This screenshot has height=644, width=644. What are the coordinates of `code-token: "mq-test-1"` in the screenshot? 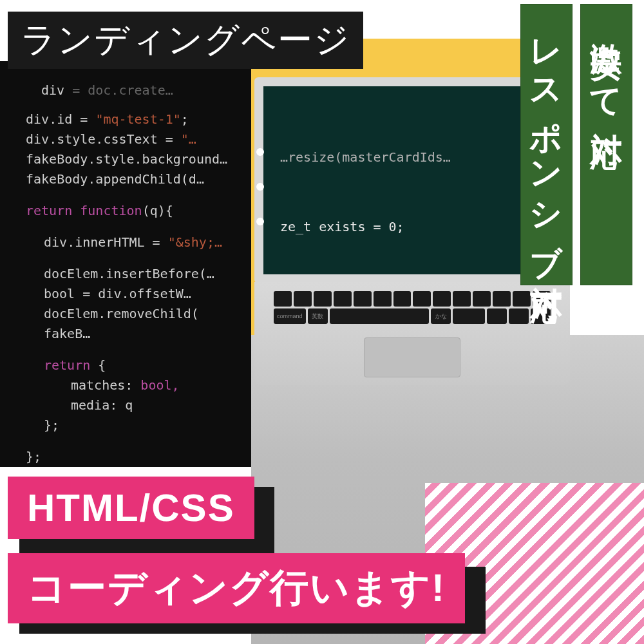 It's located at (138, 119).